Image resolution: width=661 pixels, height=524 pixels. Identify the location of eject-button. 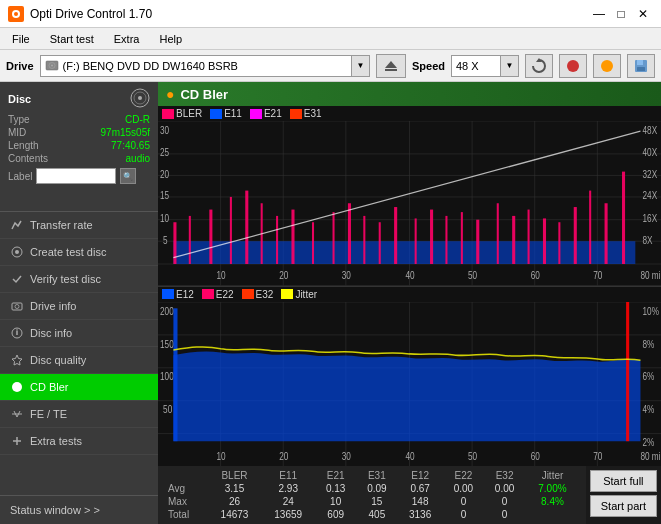
(391, 66).